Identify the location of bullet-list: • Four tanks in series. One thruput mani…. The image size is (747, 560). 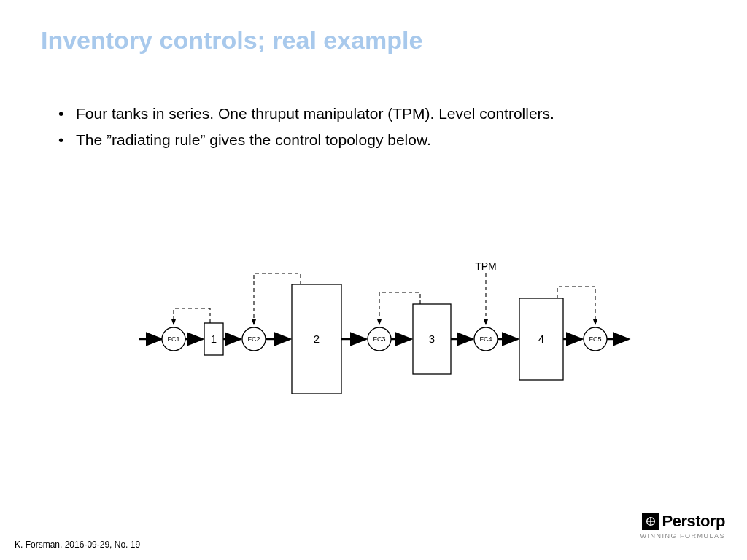
(306, 127).